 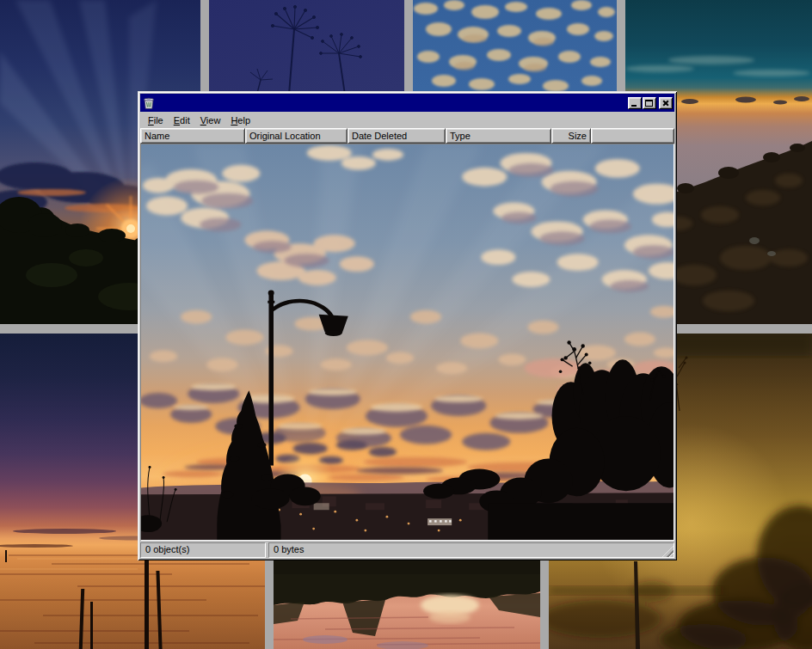 What do you see at coordinates (571, 136) in the screenshot?
I see `column-header-size: Size` at bounding box center [571, 136].